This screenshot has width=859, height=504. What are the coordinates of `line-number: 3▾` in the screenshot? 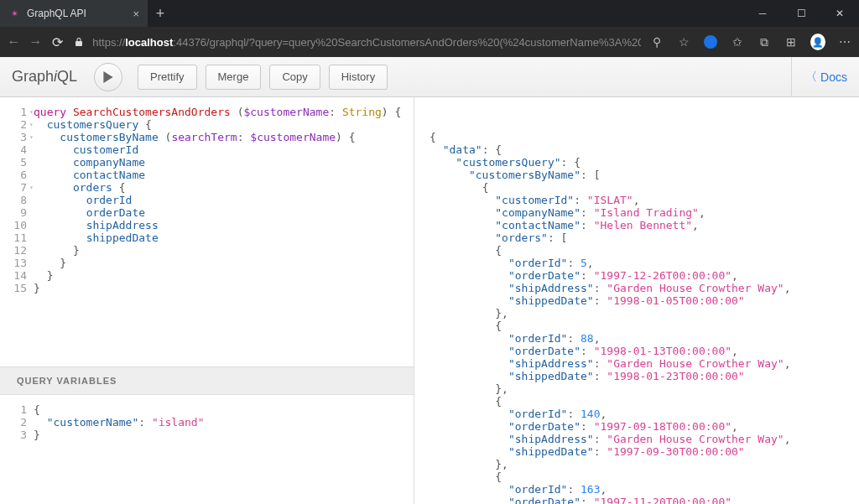 It's located at (13, 138).